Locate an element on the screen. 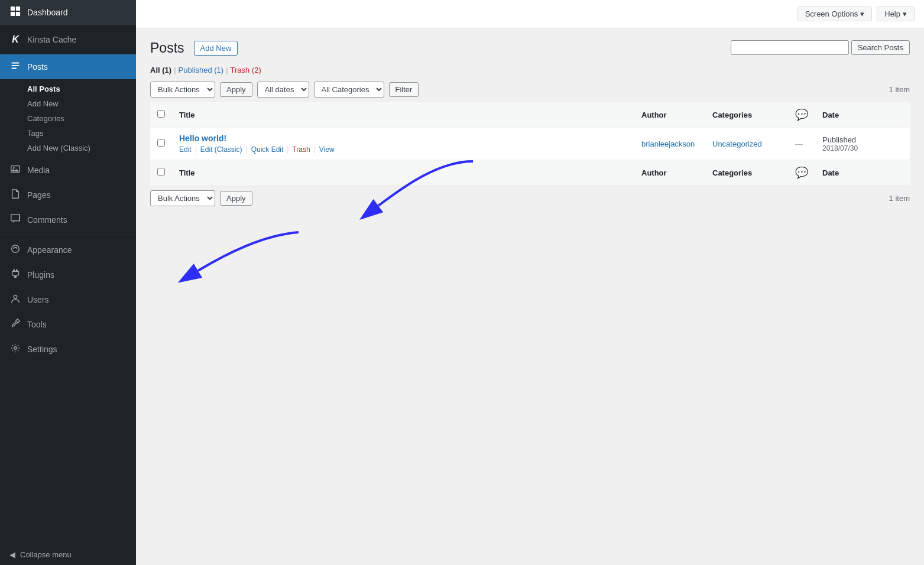  sidebar-sub-item-add-new-classic: Add New (Classic) is located at coordinates (68, 148).